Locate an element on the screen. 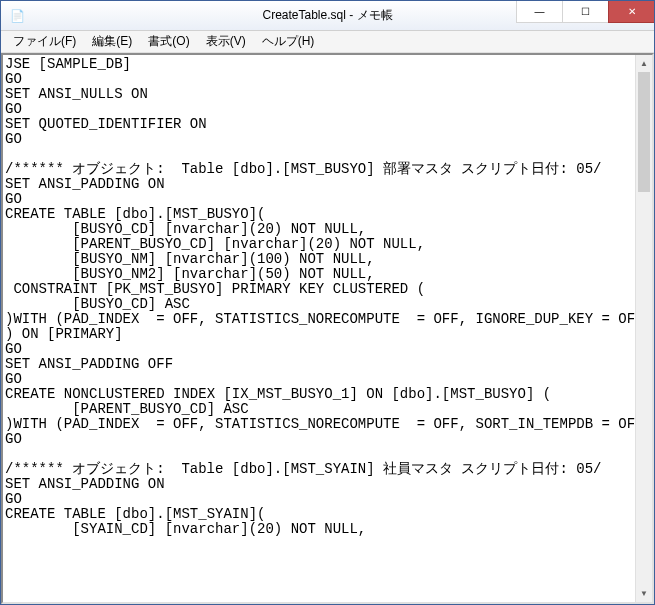 The image size is (655, 605). scroll-up-icon: ▲ is located at coordinates (644, 64).